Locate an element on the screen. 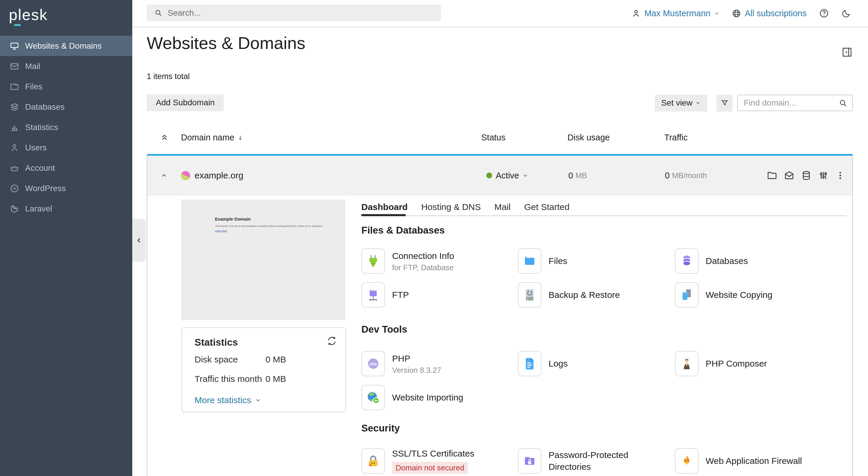 This screenshot has height=476, width=868. shortcut-label: Databases is located at coordinates (726, 261).